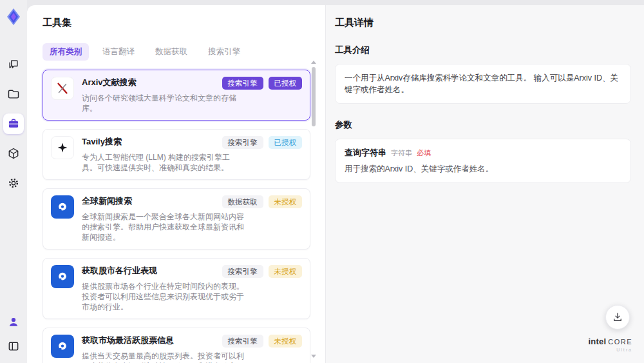 This screenshot has height=363, width=644. Describe the element at coordinates (62, 346) in the screenshot. I see `stock-active-icon` at that location.